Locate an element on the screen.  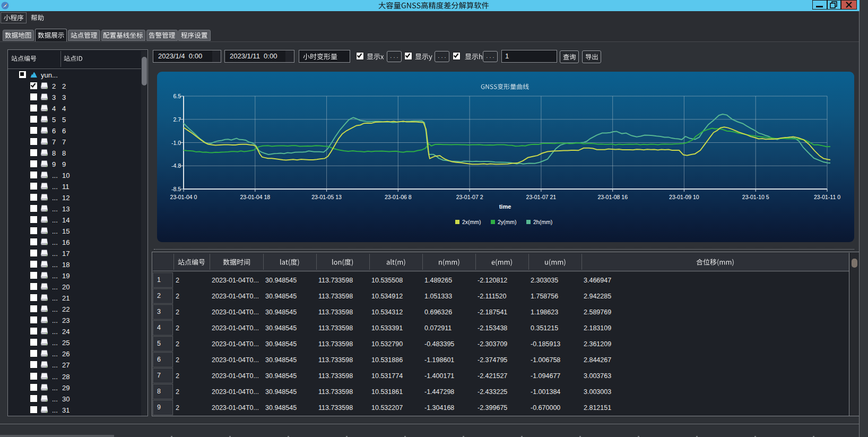
svg-text: 23-01-10 5 is located at coordinates (756, 197).